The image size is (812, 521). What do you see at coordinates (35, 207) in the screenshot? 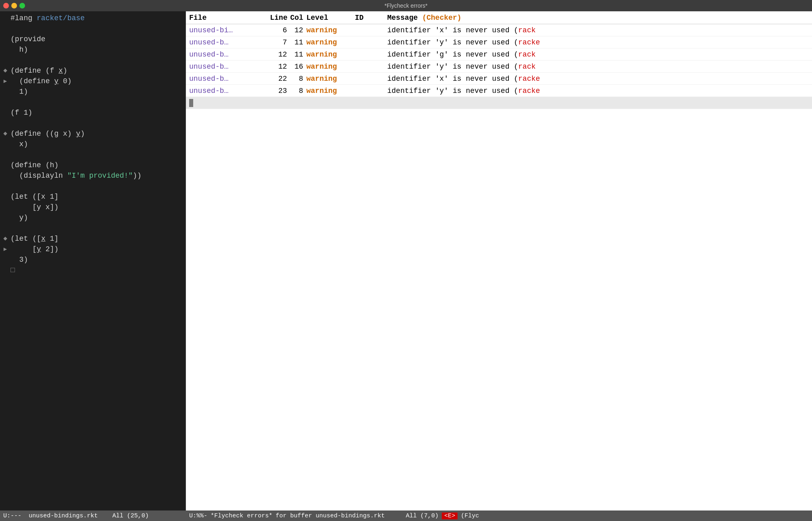
I see `line-content-19: [y x])` at bounding box center [35, 207].